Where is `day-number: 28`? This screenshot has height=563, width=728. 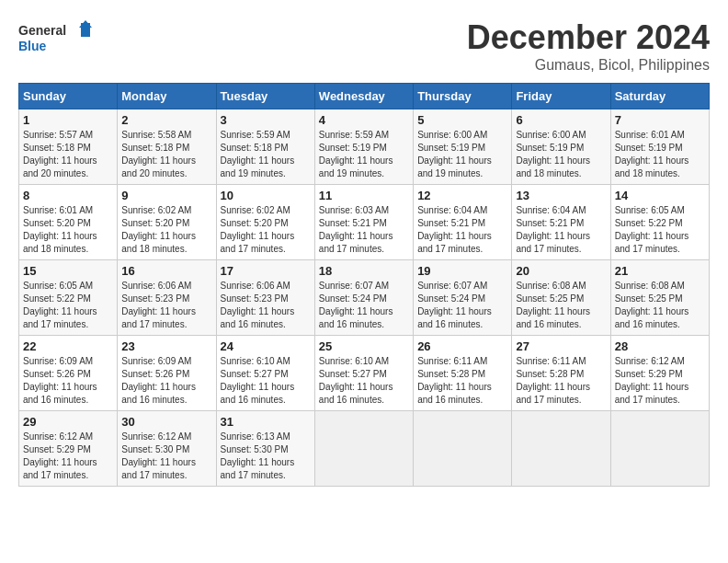
day-number: 28 is located at coordinates (660, 346).